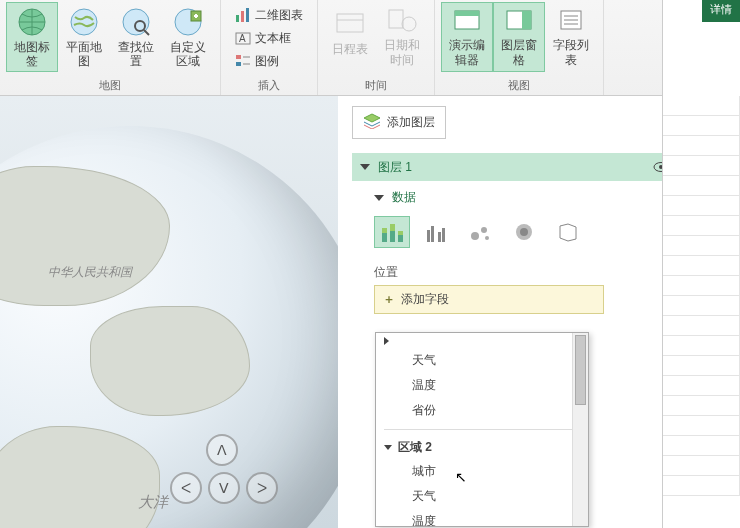 The image size is (740, 528). I want to click on find-location-button: 查找位置, so click(136, 37).